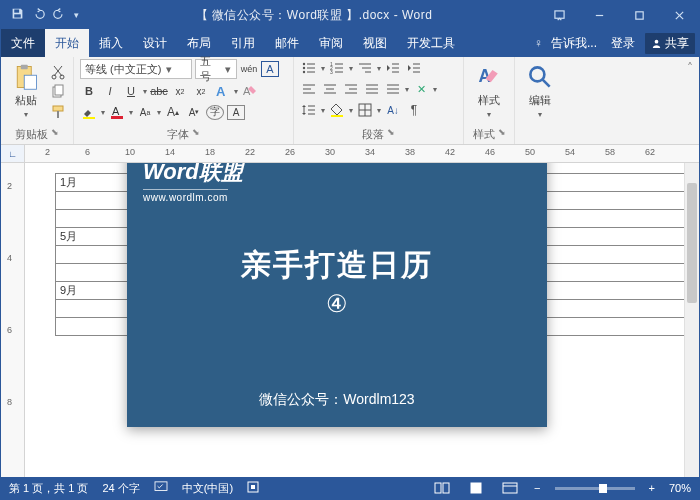 Image resolution: width=700 pixels, height=500 pixels. I want to click on tab-file: 文件, so click(23, 43).